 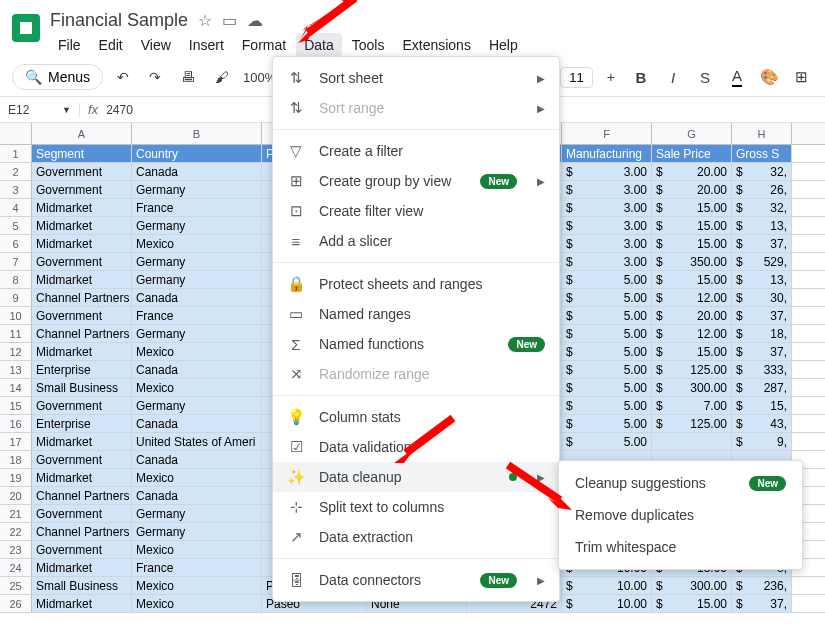 I want to click on formula-input: 2470, so click(x=120, y=110).